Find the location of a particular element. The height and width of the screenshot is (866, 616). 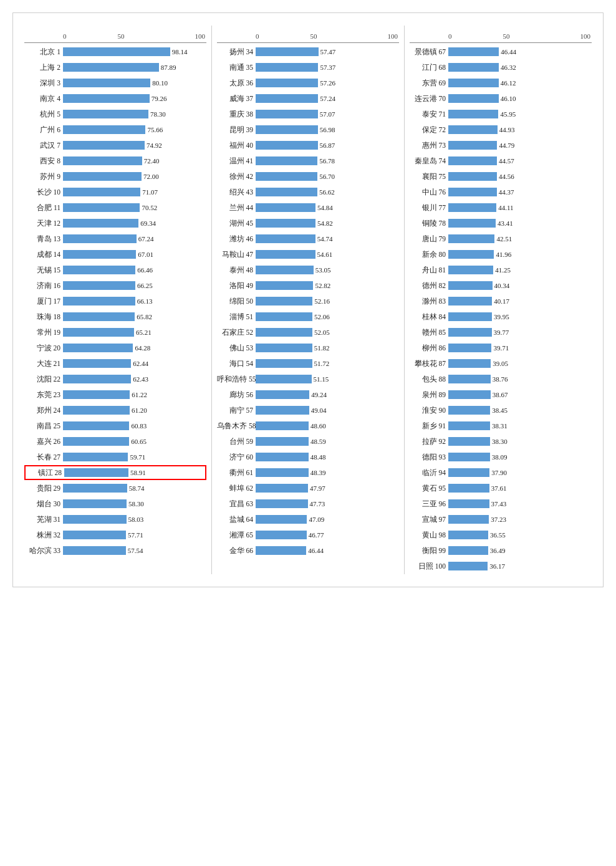

chart-row: 唐山 7942.51 is located at coordinates (501, 239).